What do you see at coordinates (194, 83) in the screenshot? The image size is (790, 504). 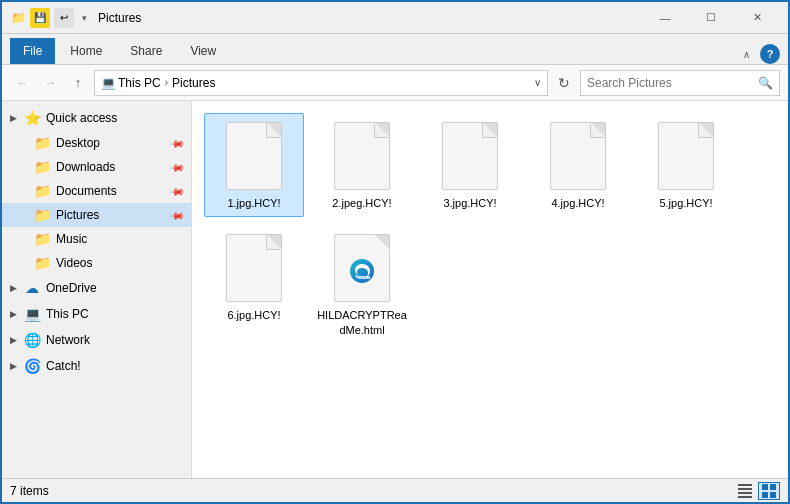 I see `path-segment-pictures: Pictures` at bounding box center [194, 83].